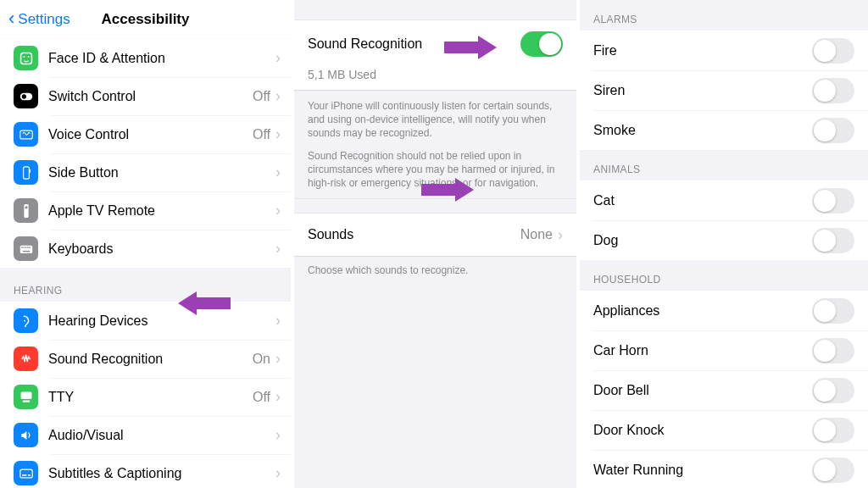  Describe the element at coordinates (724, 469) in the screenshot. I see `sound-toggle-row: Water Running` at that location.